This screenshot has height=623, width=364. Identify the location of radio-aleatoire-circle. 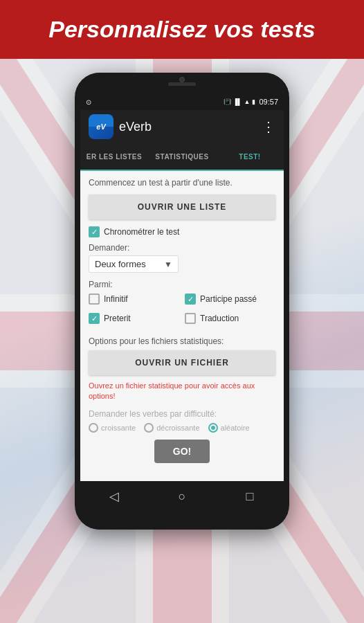
(213, 428).